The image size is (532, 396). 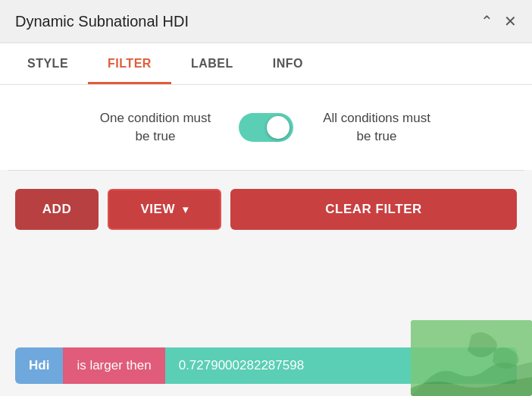 I want to click on tabs-bar: STYLE FILTER LABEL INFO, so click(x=266, y=64).